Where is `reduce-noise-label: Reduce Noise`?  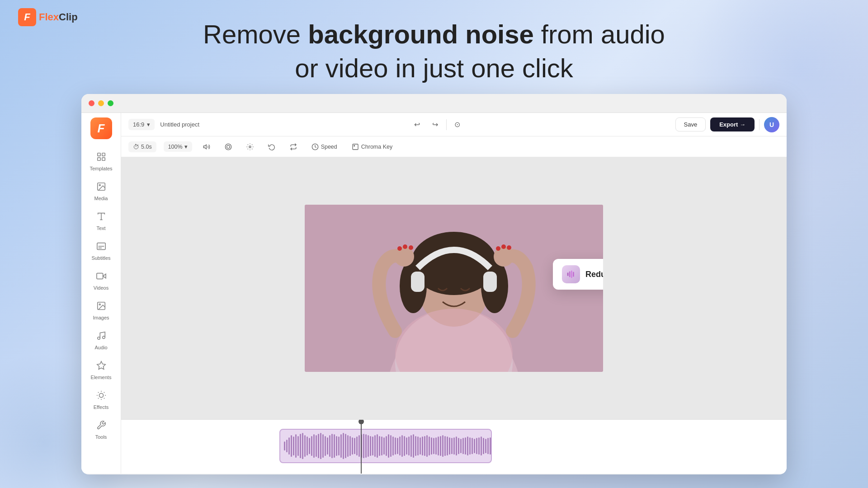
reduce-noise-label: Reduce Noise is located at coordinates (594, 275).